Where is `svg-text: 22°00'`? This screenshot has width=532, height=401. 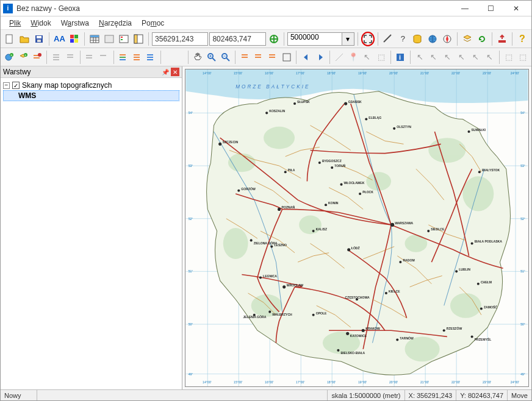
svg-text: 22°00' is located at coordinates (456, 382).